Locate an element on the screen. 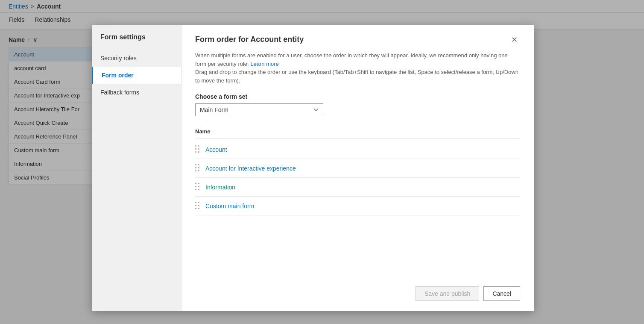 This screenshot has width=644, height=324. modal-sidebar: Form settings Security roles Form order … is located at coordinates (137, 168).